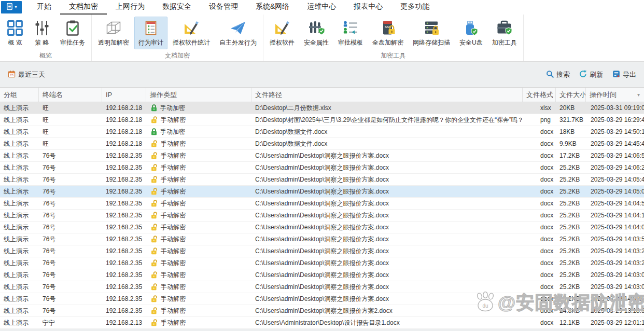  I want to click on cell-op-time: 2025-03-29 14:06:26, so click(615, 168).